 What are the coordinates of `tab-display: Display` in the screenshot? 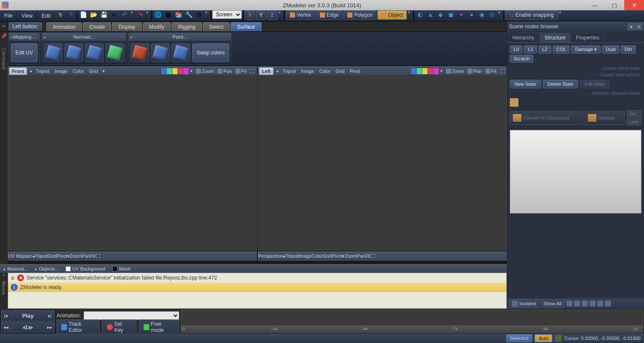 It's located at (127, 27).